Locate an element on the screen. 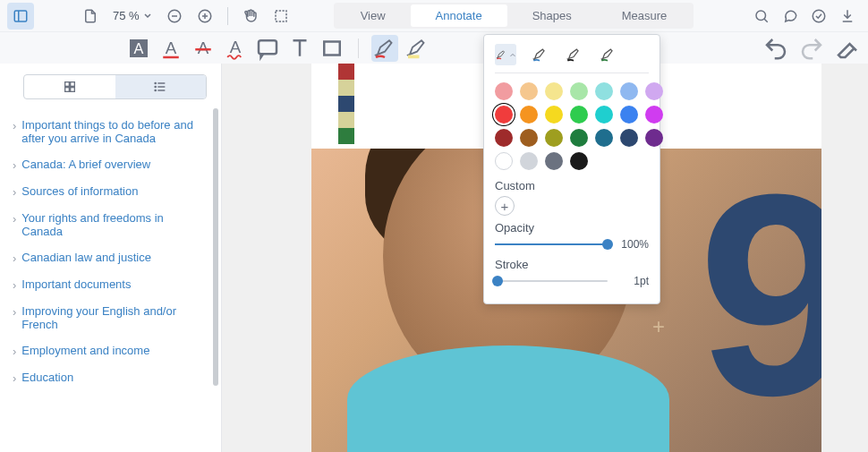  check-button is located at coordinates (819, 16).